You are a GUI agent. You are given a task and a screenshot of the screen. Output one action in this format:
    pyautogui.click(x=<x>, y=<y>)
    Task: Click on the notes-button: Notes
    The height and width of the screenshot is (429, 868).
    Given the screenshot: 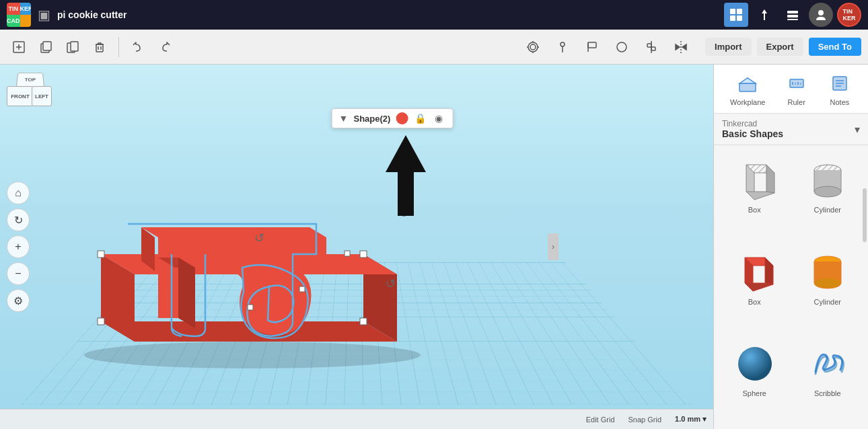 What is the action you would take?
    pyautogui.click(x=840, y=89)
    